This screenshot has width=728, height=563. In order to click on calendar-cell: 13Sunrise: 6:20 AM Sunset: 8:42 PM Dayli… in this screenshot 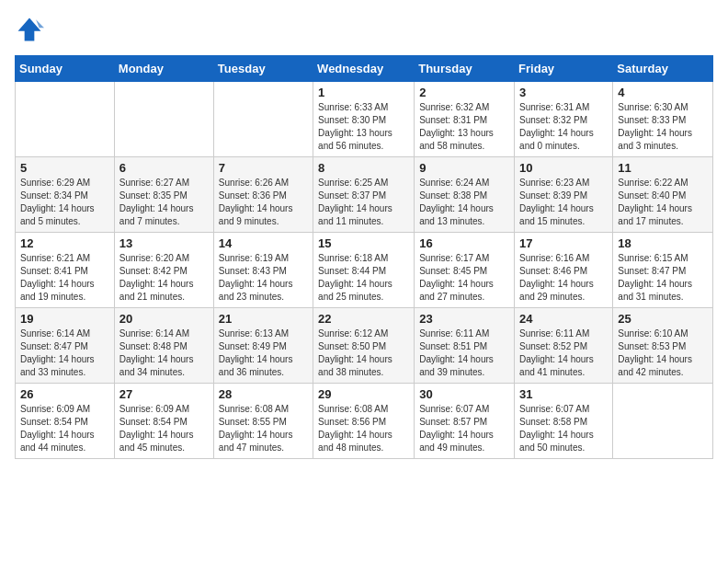, I will do `click(164, 270)`.